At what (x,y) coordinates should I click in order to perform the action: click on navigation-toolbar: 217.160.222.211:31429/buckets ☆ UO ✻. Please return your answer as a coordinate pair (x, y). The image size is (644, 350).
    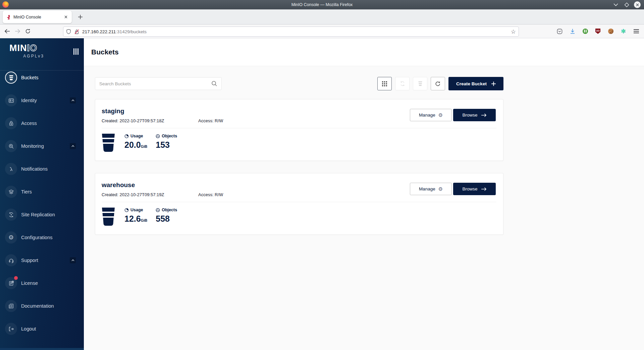
    Looking at the image, I should click on (322, 32).